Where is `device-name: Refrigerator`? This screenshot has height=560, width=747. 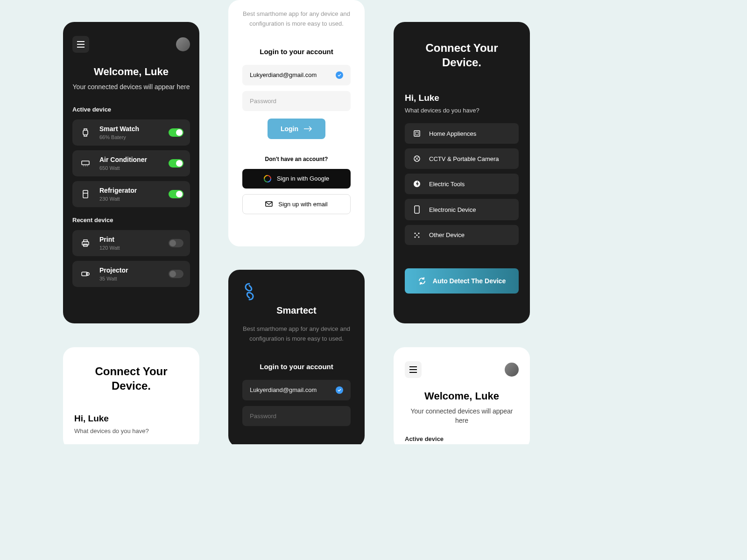 device-name: Refrigerator is located at coordinates (134, 190).